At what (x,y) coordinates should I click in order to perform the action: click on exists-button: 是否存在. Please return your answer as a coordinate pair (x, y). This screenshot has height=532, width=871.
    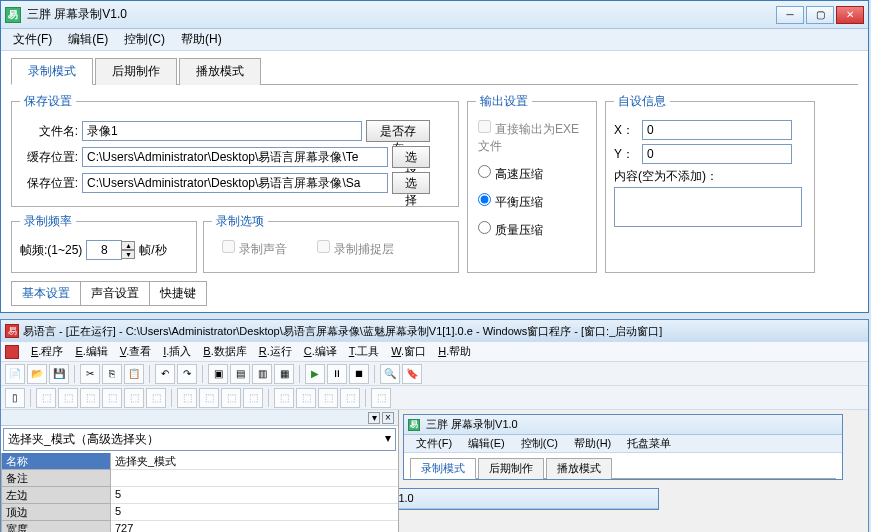
    Looking at the image, I should click on (398, 131).